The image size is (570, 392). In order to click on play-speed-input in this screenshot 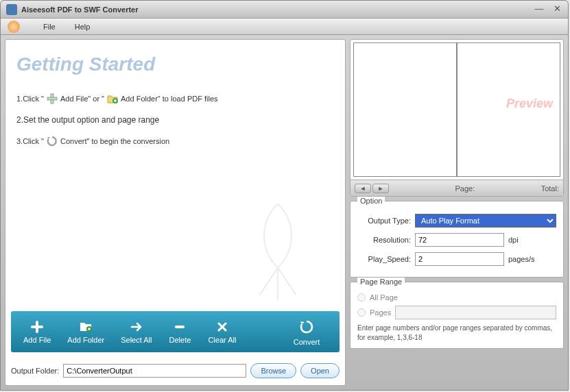, I will do `click(460, 259)`.